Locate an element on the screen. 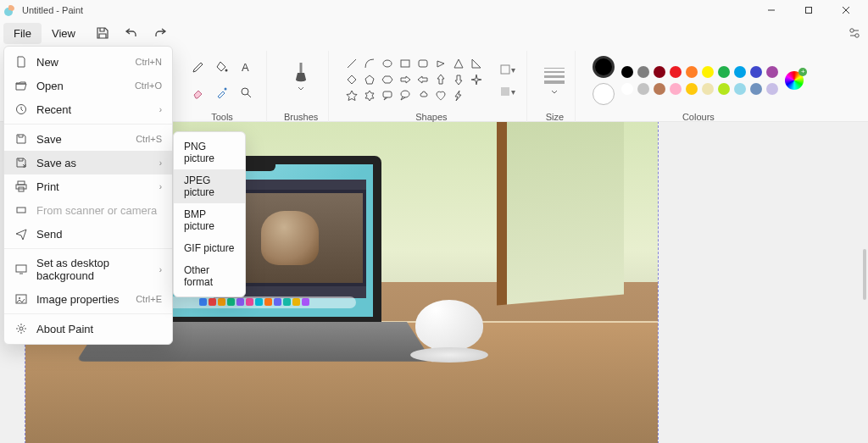 This screenshot has width=868, height=443. fill-icon is located at coordinates (222, 67).